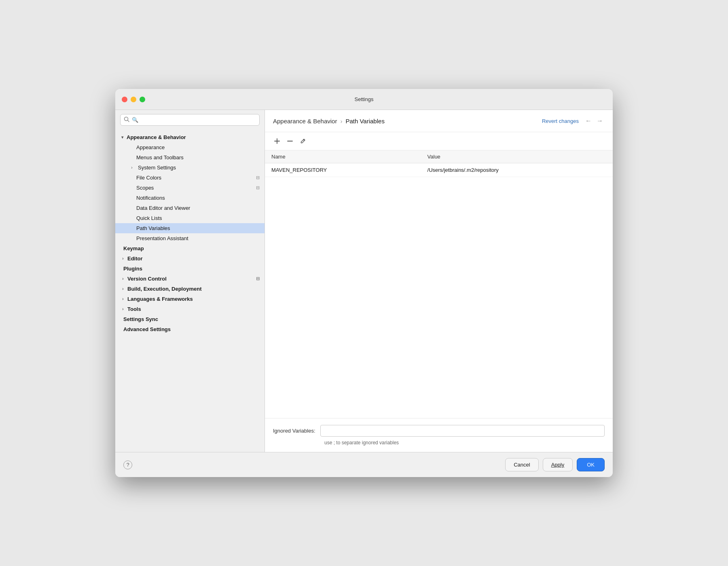 Image resolution: width=728 pixels, height=566 pixels. What do you see at coordinates (343, 157) in the screenshot?
I see `column-name-header: Name` at bounding box center [343, 157].